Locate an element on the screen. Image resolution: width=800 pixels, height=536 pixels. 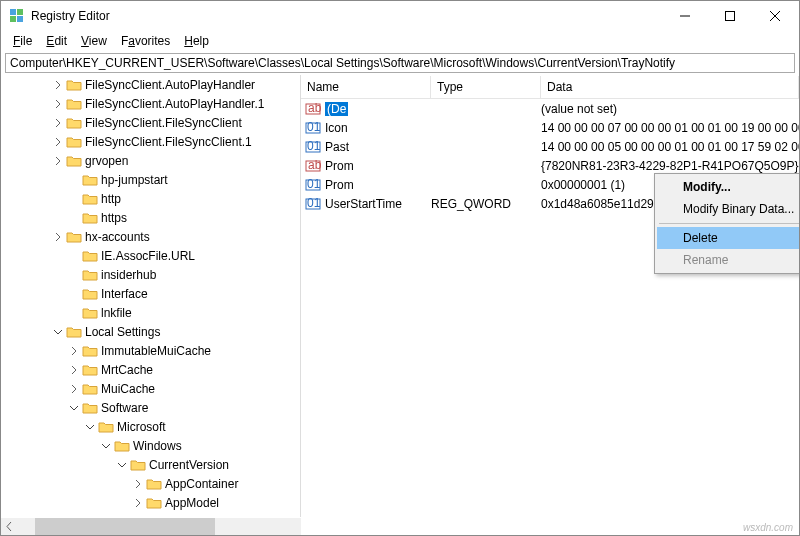
tree-item-appmodel: AppModel is located at coordinates (150, 502).